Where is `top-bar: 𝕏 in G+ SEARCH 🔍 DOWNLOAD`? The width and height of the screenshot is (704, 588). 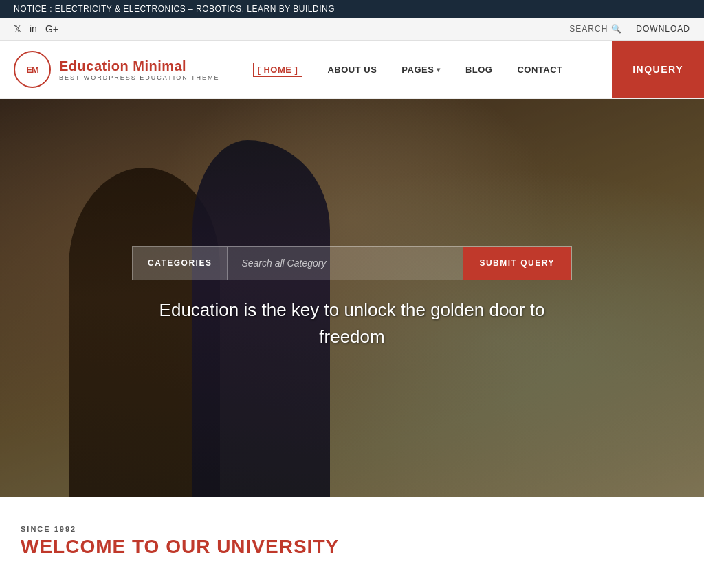
top-bar: 𝕏 in G+ SEARCH 🔍 DOWNLOAD is located at coordinates (352, 29).